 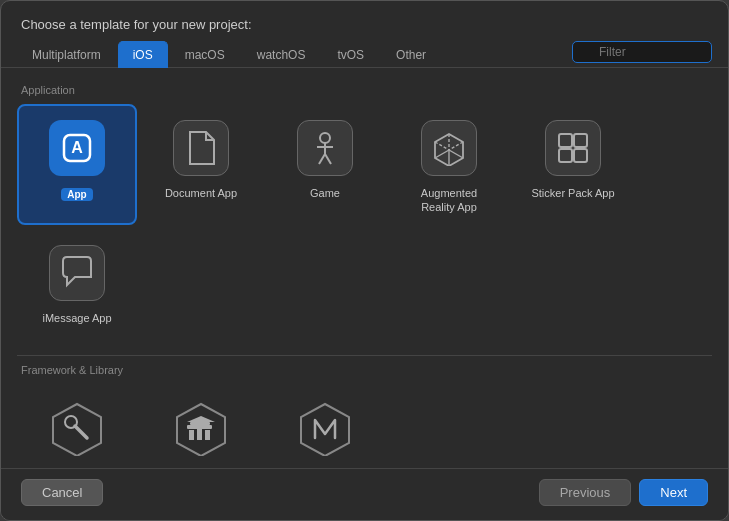 What do you see at coordinates (282, 54) in the screenshot?
I see `tab-watchos: watchOS` at bounding box center [282, 54].